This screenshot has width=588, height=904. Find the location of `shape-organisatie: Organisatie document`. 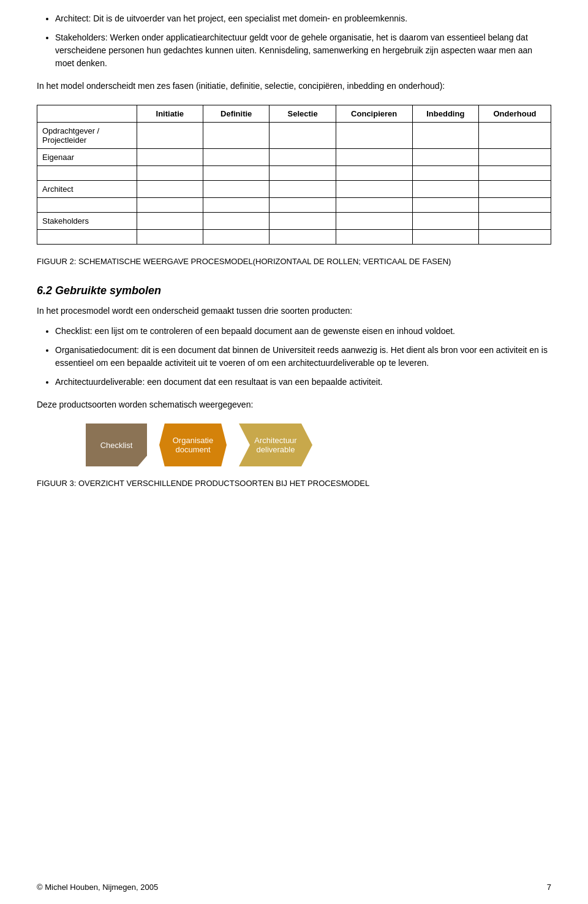

shape-organisatie: Organisatie document is located at coordinates (193, 445).